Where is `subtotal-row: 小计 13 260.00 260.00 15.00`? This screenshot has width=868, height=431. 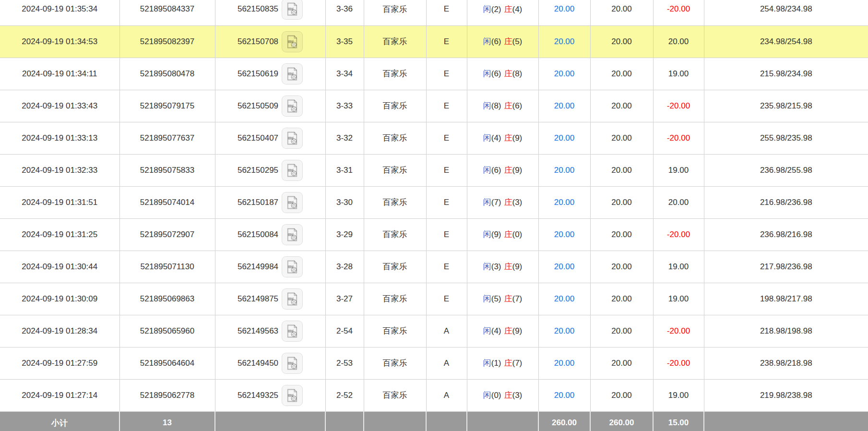
subtotal-row: 小计 13 260.00 260.00 15.00 is located at coordinates (434, 421).